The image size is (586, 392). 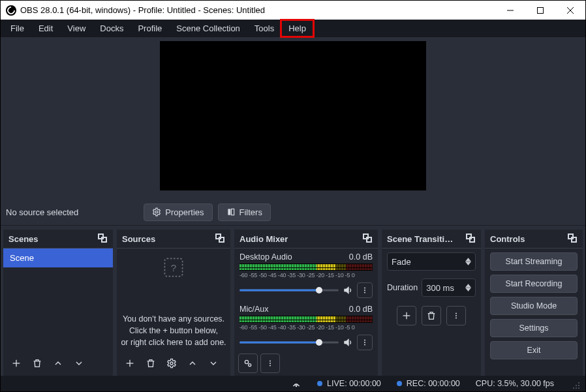 What do you see at coordinates (293, 29) in the screenshot?
I see `menubar: File Edit View Docks Profile Scene Colle…` at bounding box center [293, 29].